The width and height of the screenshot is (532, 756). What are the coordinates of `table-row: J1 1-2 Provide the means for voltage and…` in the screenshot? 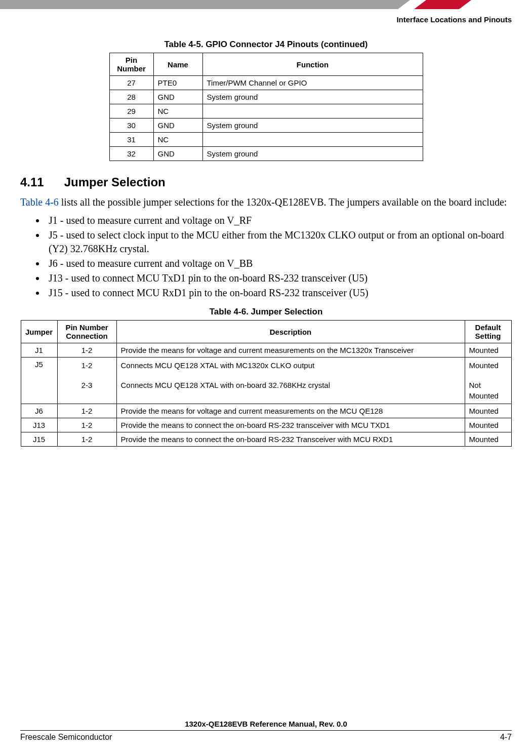 It's located at (266, 350).